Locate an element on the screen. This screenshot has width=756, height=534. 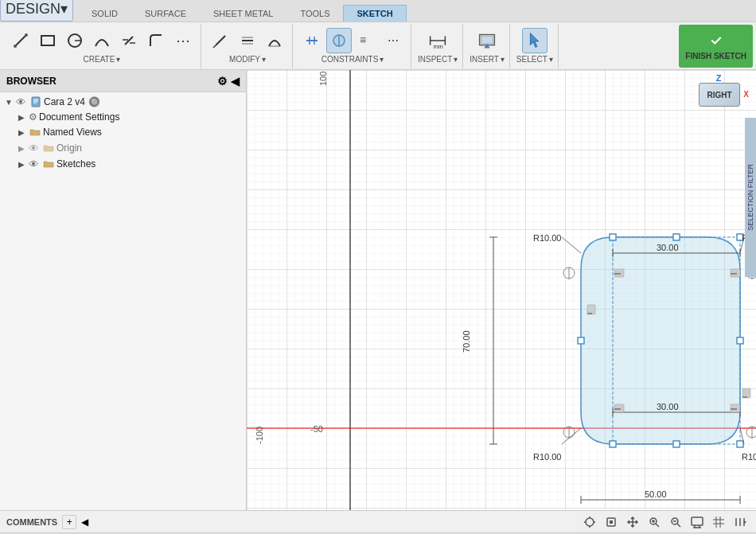
display-btn is located at coordinates (697, 522).